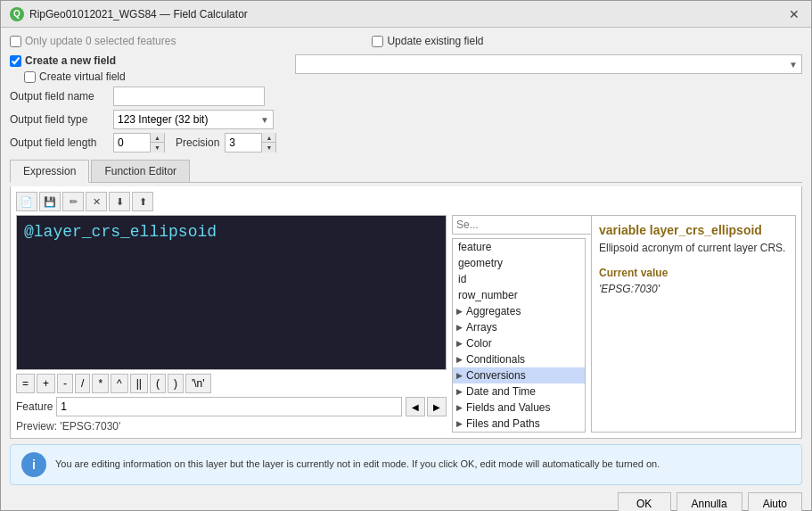 This screenshot has width=812, height=511. What do you see at coordinates (549, 64) in the screenshot?
I see `update-existing-dropdown: ▼` at bounding box center [549, 64].